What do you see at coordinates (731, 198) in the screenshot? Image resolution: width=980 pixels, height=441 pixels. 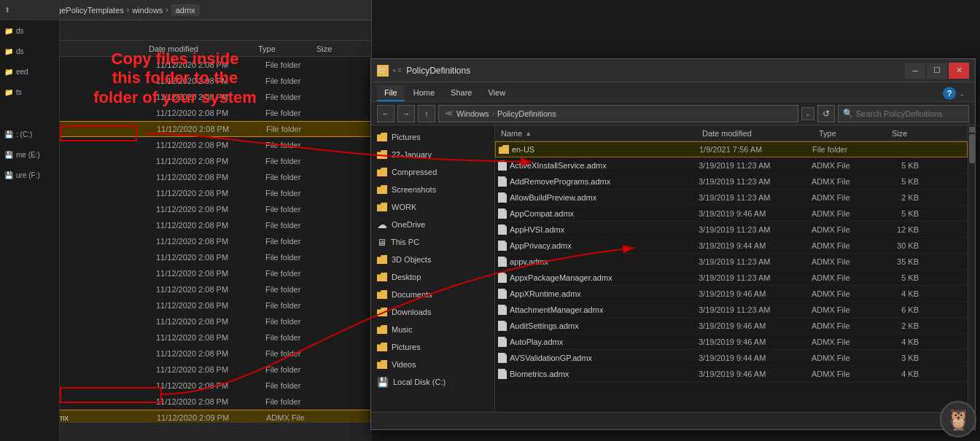 I see `right-file-row: AllowBuildPreview.admx 3/19/2019 11:23 A…` at bounding box center [731, 198].